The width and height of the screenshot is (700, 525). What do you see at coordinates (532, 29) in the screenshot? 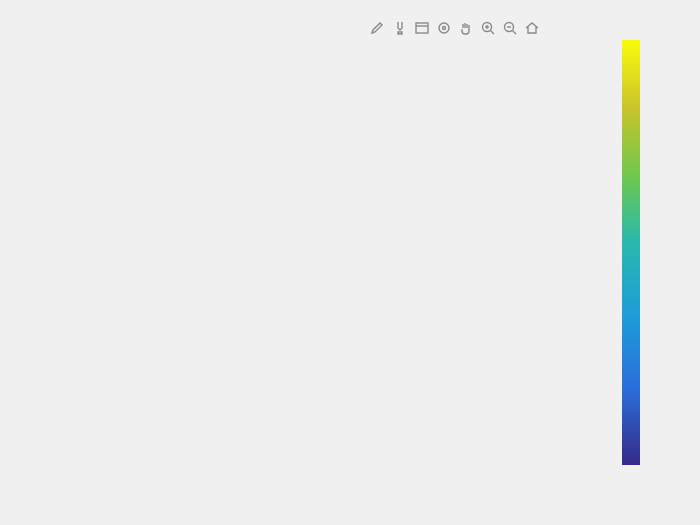
I see `home-icon` at bounding box center [532, 29].